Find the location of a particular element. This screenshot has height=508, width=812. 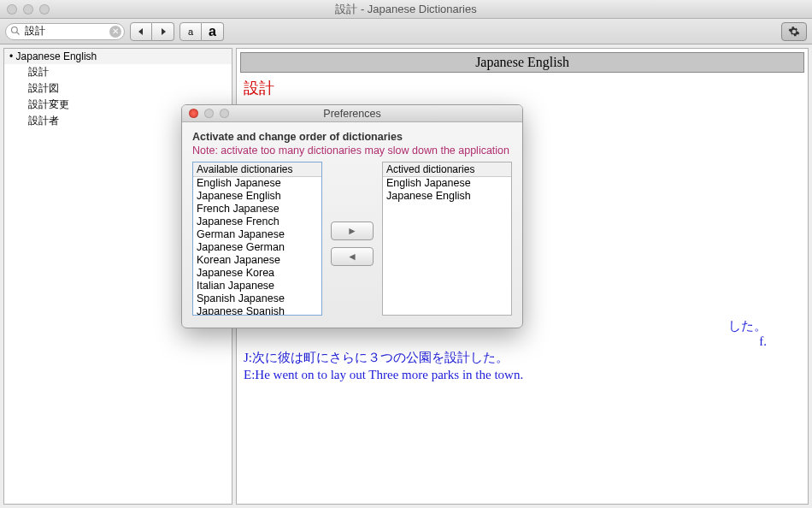

main-titlebar: 設計 - Japanese Dictionaries is located at coordinates (406, 9).